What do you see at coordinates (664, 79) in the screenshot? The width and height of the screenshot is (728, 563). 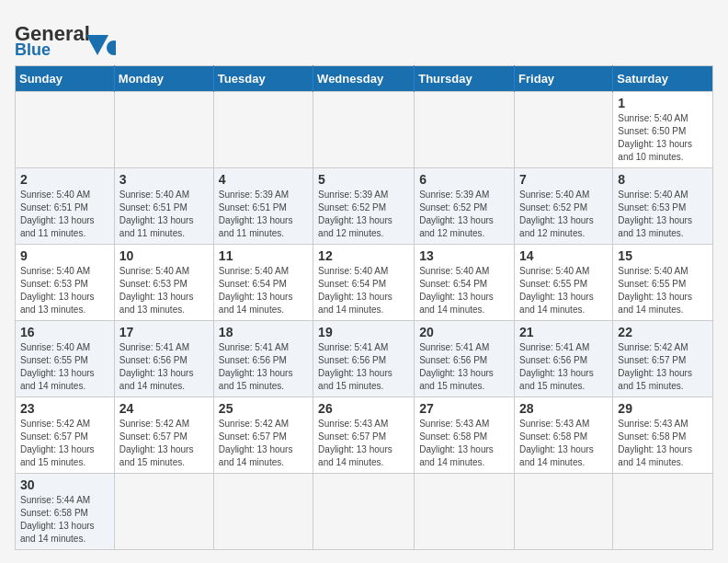 I see `day-of-week-header: Saturday` at bounding box center [664, 79].